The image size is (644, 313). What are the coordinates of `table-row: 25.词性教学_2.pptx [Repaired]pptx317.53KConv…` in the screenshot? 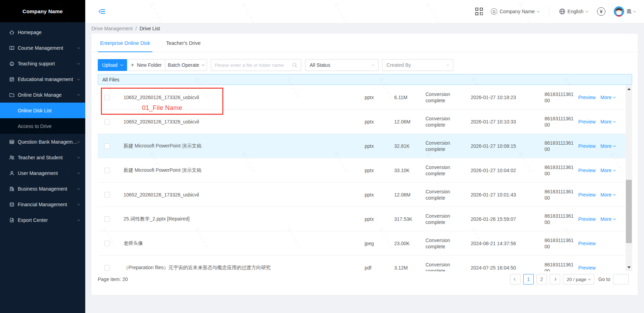 It's located at (362, 219).